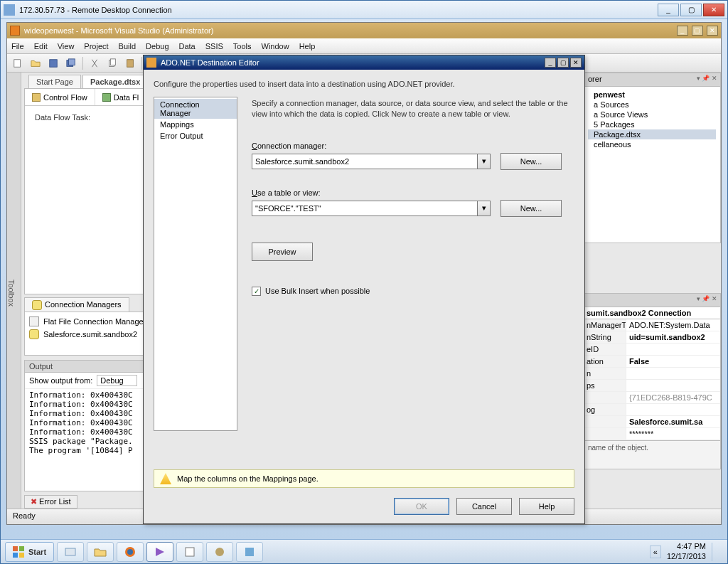 This screenshot has height=564, width=728. What do you see at coordinates (652, 105) in the screenshot?
I see `tree-item: a Sources` at bounding box center [652, 105].